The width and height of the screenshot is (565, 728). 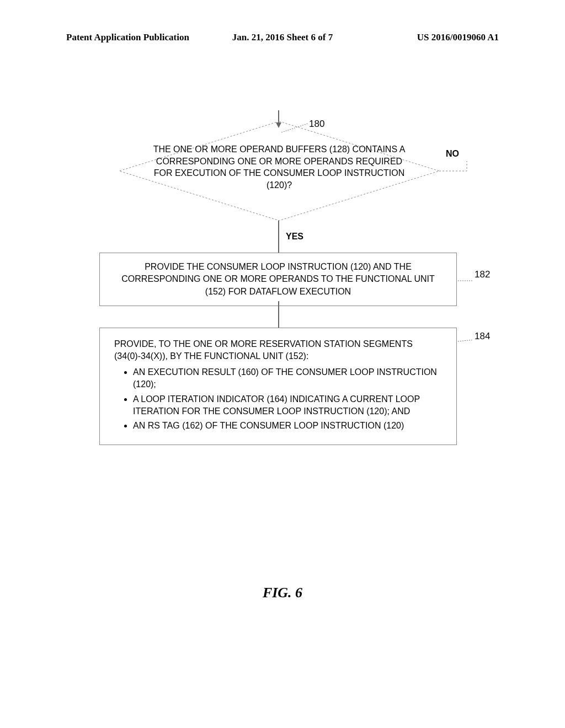 I want to click on header-right: US 2016/0019060 A1, so click(x=458, y=38).